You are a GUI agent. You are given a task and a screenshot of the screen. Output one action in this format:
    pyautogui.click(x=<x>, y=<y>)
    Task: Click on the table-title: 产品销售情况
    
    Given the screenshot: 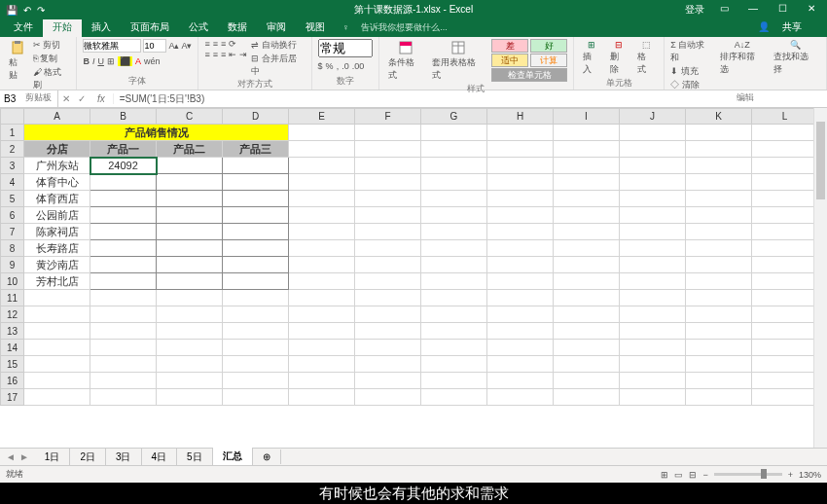 What is the action you would take?
    pyautogui.click(x=157, y=132)
    